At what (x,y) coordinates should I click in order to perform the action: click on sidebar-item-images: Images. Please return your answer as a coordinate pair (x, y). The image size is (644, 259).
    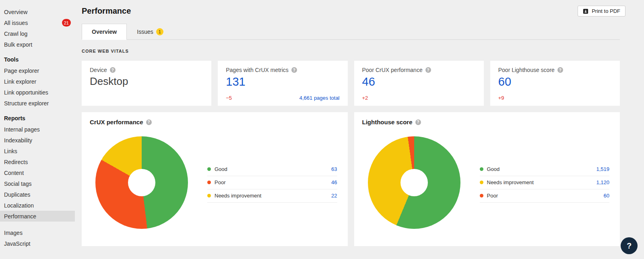
    Looking at the image, I should click on (37, 232).